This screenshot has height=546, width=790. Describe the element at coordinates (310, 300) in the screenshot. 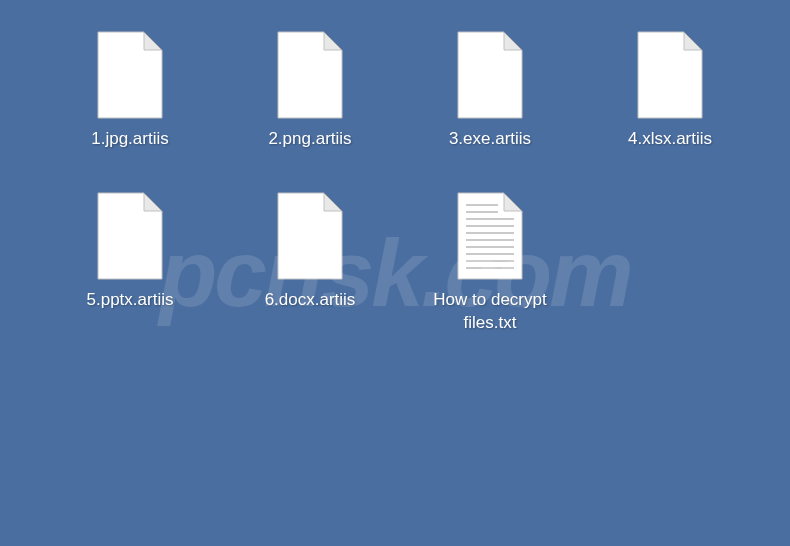

I see `file-label: 6.docx.artiis` at that location.